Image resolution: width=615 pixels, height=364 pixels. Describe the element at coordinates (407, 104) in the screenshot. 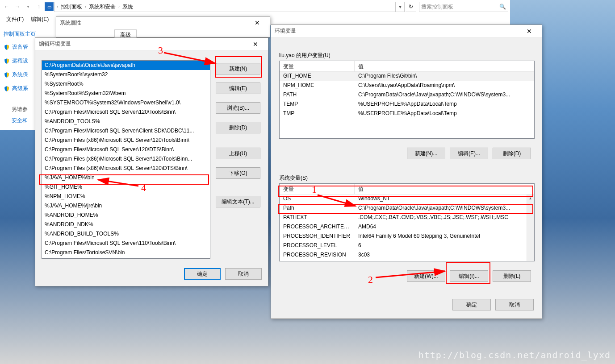

I see `table-row: TEMP%USERPROFILE%\AppData\Local\Temp` at that location.